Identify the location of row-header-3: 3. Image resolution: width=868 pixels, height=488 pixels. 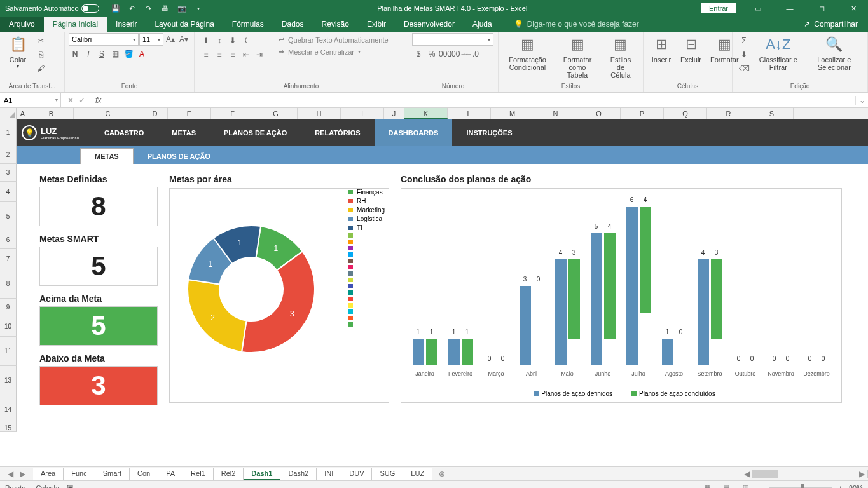
(8, 173).